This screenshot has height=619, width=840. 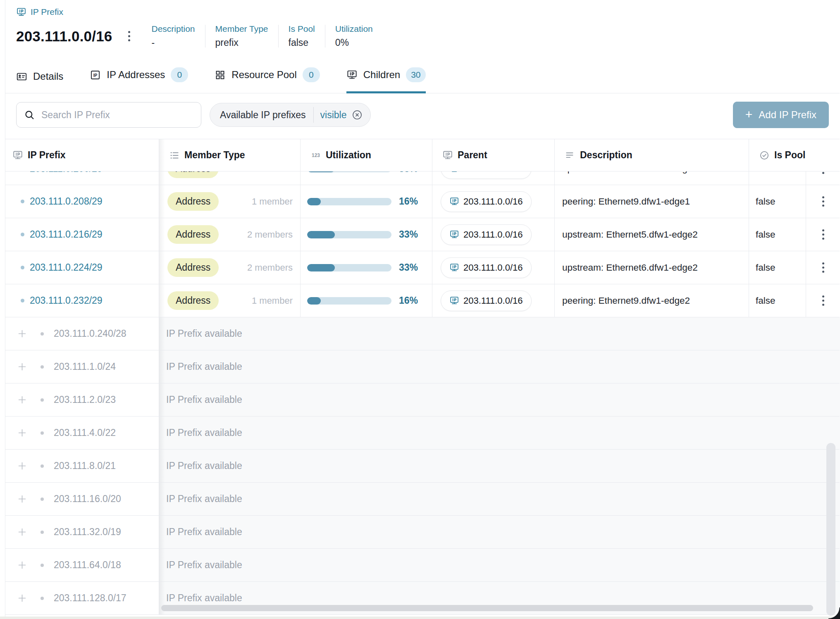 I want to click on table-row: 203.111.64.0/18IP Prefix available, so click(x=422, y=565).